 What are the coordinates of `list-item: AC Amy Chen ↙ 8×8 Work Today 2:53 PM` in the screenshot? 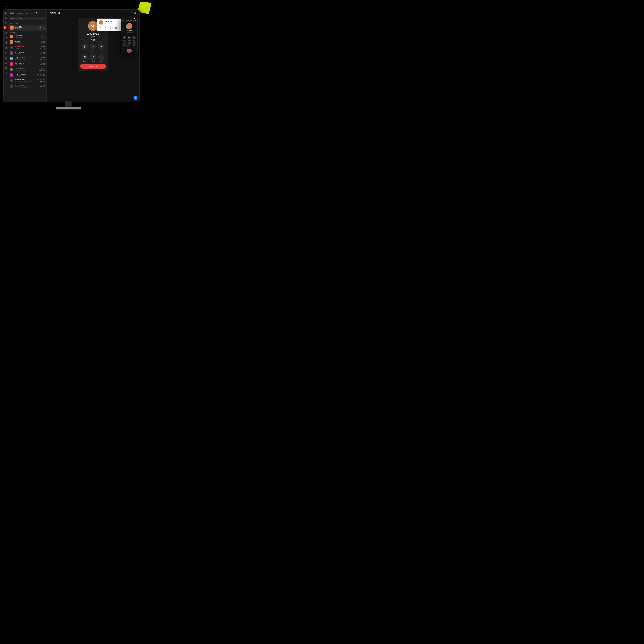 It's located at (27, 37).